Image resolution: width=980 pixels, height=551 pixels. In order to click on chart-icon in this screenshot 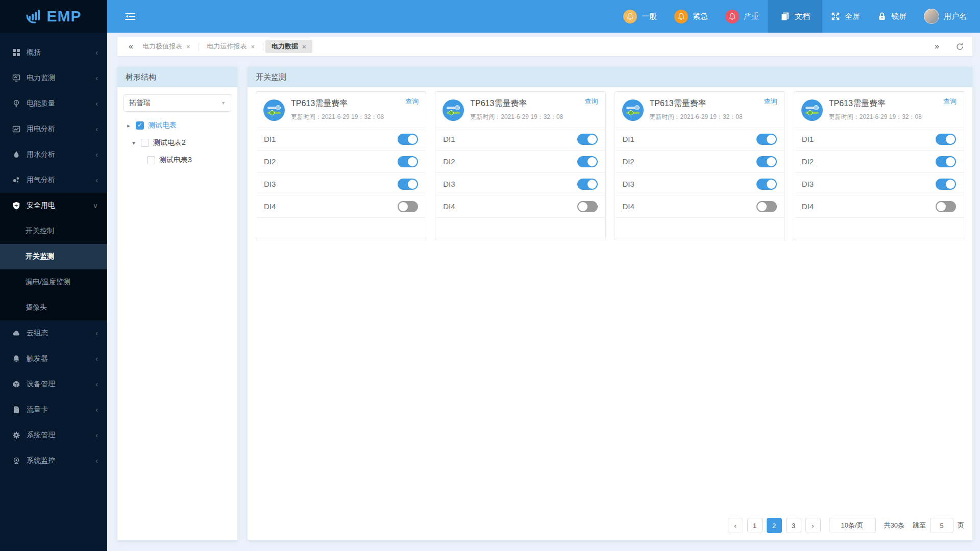, I will do `click(16, 129)`.